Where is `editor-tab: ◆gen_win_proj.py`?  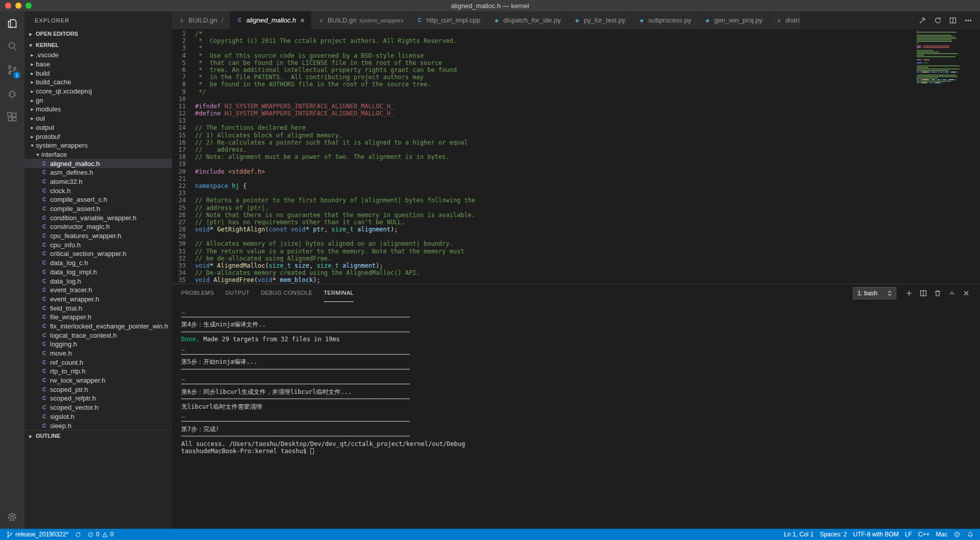
editor-tab: ◆gen_win_proj.py is located at coordinates (733, 20).